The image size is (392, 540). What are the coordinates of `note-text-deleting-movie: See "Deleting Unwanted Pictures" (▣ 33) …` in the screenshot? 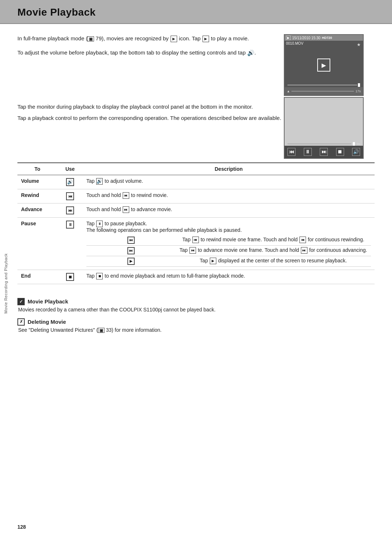 It's located at (196, 330).